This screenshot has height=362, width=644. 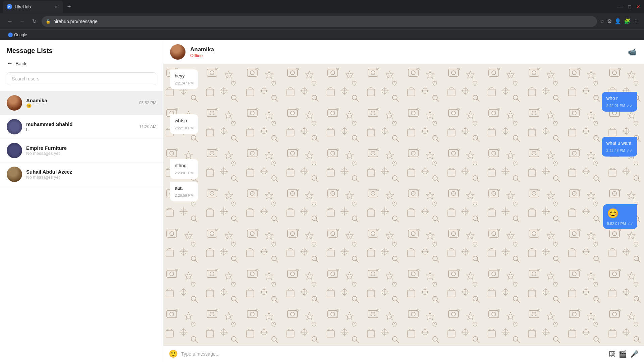 What do you see at coordinates (184, 169) in the screenshot?
I see `message-5: nthng 2:23:01 PM` at bounding box center [184, 169].